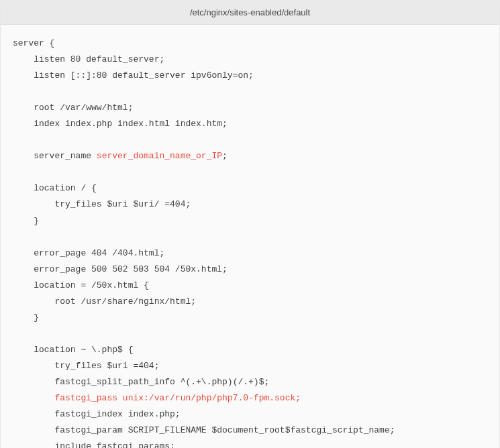 The image size is (500, 448). I want to click on code-line: location ~ \.php$ {, so click(72, 350).